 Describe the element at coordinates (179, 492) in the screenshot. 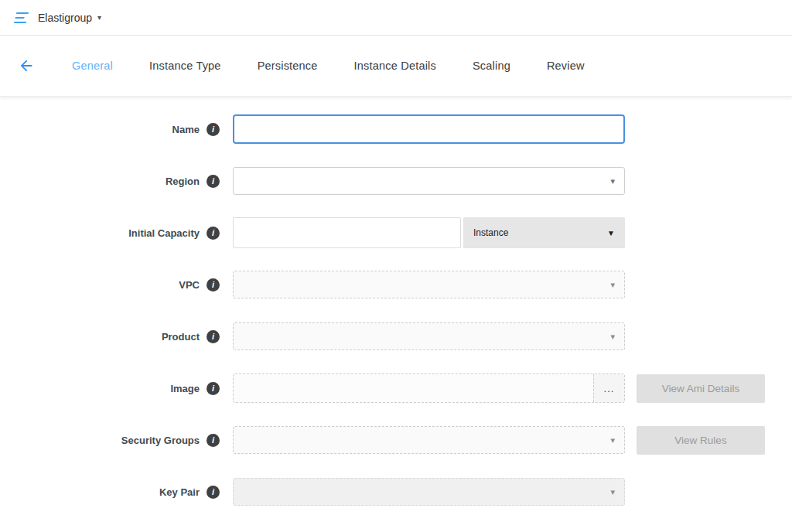

I see `key-pair-label: Key Pair` at that location.